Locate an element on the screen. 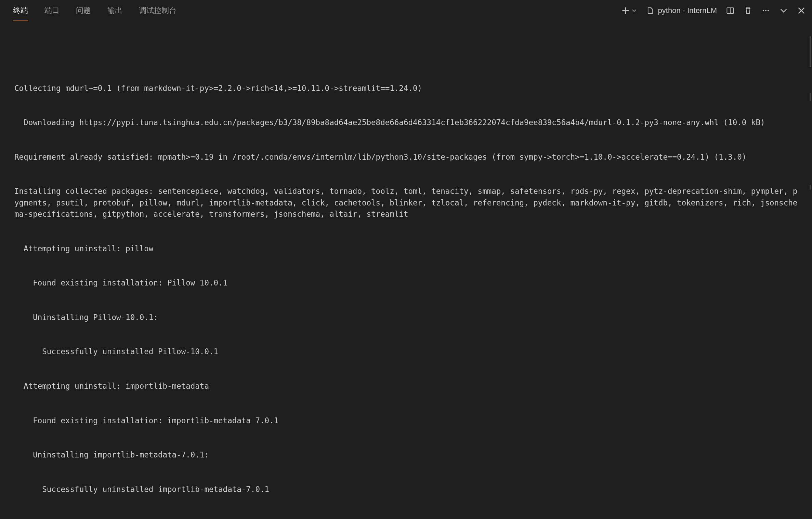 The height and width of the screenshot is (519, 812). more-icon is located at coordinates (766, 11).